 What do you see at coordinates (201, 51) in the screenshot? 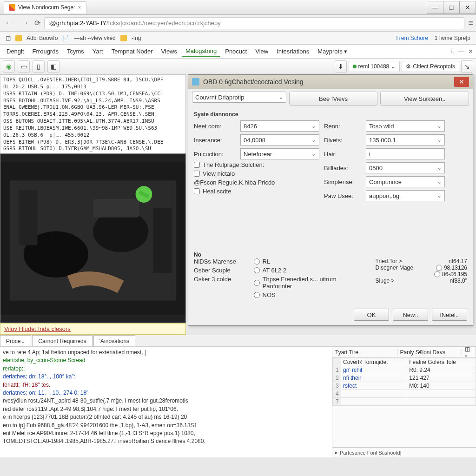
I see `menu-malogstring: Malogstring` at bounding box center [201, 51].